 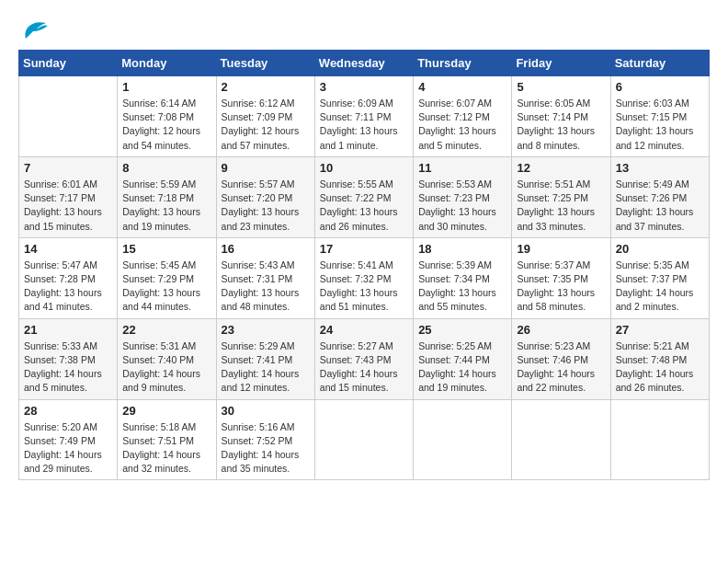 What do you see at coordinates (660, 287) in the screenshot?
I see `day-info: Sunrise: 5:35 AMSunset: 7:37 PMDaylight:…` at bounding box center [660, 287].